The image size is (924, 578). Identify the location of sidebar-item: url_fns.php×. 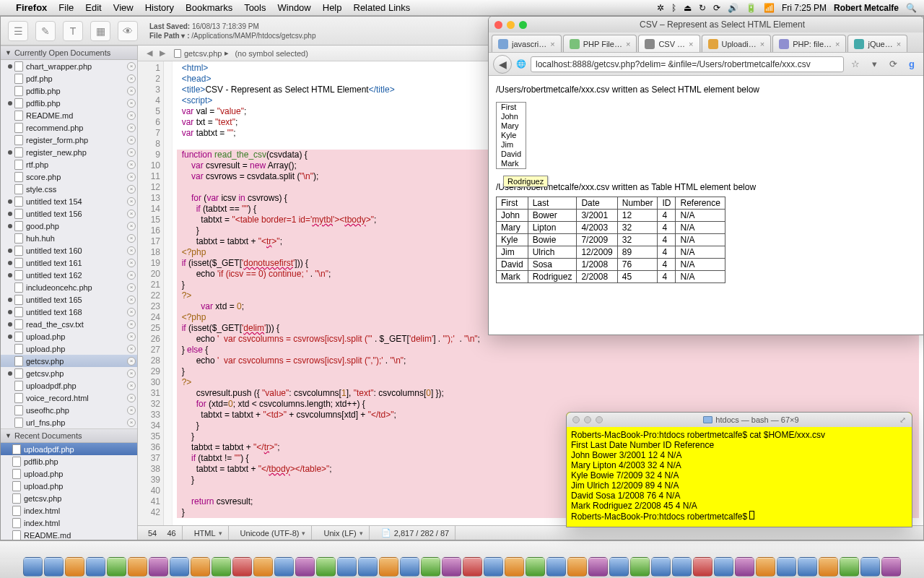
(69, 422).